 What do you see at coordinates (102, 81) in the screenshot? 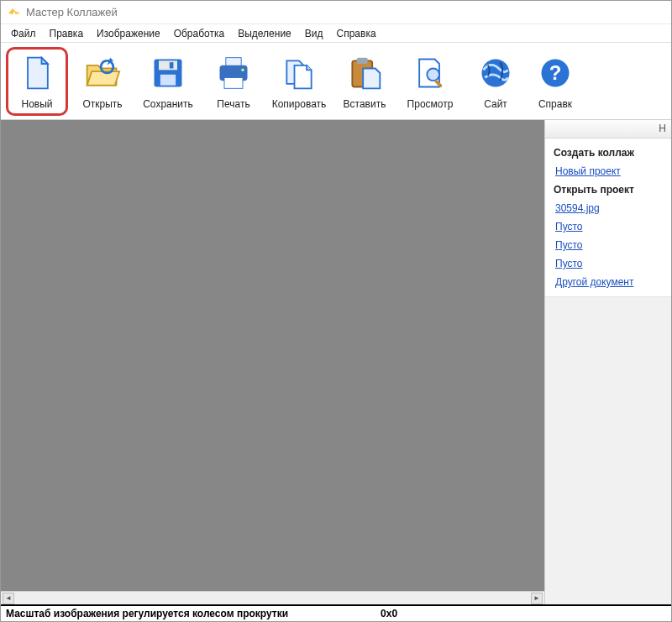
I see `open-button: Открыть` at bounding box center [102, 81].